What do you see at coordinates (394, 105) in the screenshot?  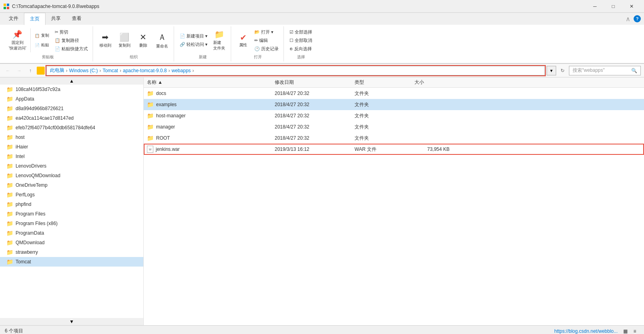 I see `file-row-examples: 📁 examples 2018/4/27 20:32 文件夹` at bounding box center [394, 105].